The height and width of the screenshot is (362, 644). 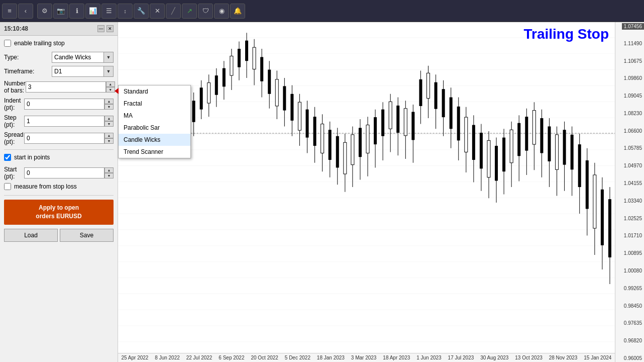 What do you see at coordinates (61, 11) in the screenshot?
I see `screenshot-icon: 📷` at bounding box center [61, 11].